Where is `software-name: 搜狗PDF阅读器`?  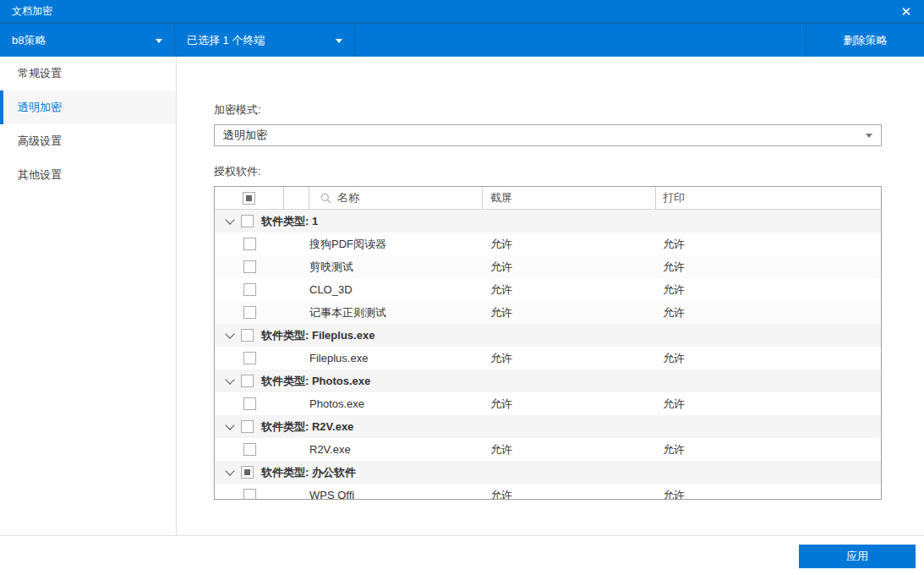 software-name: 搜狗PDF阅读器 is located at coordinates (396, 244).